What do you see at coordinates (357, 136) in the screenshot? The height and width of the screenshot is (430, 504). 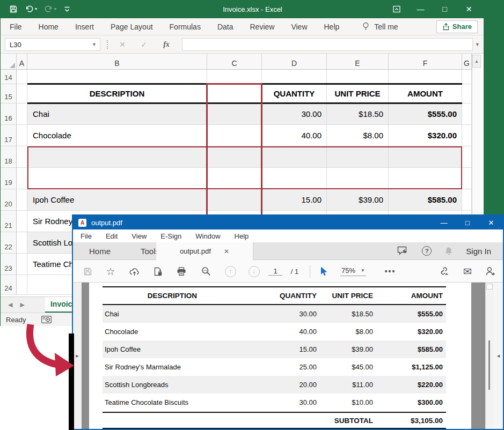 I see `cell-unit-price: $8.00` at bounding box center [357, 136].